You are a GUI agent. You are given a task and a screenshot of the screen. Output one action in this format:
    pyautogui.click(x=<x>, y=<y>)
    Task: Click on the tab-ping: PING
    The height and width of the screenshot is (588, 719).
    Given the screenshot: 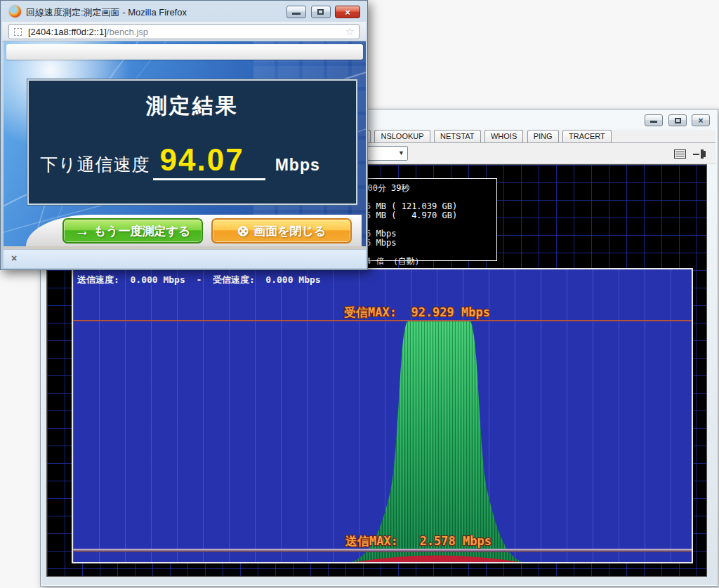 What is the action you would take?
    pyautogui.click(x=543, y=136)
    